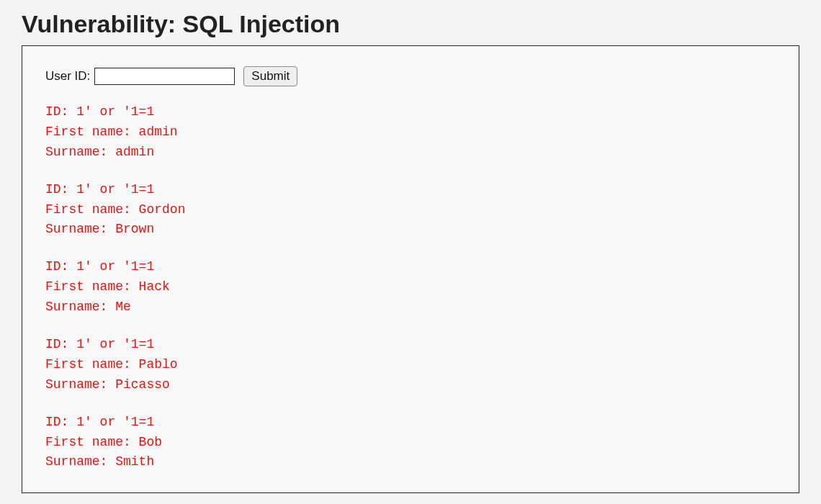 This screenshot has height=504, width=821. Describe the element at coordinates (410, 210) in the screenshot. I see `result-block: ID: 1' or '1=1First name: GordonSurname:…` at that location.